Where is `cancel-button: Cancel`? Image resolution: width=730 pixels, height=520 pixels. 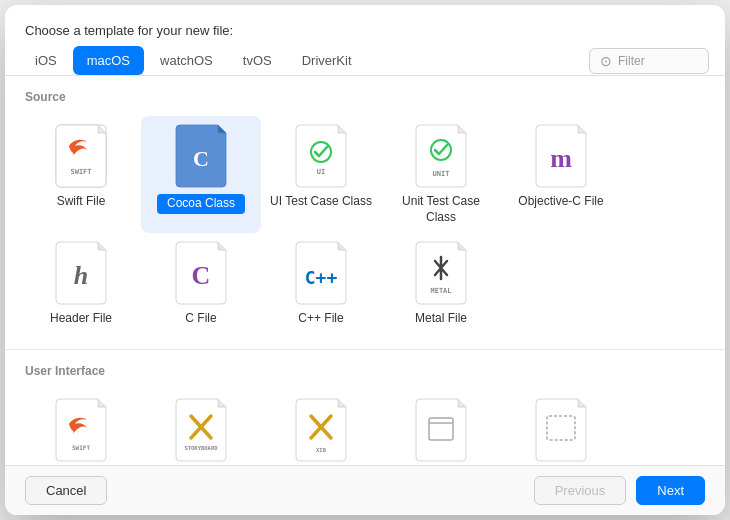 cancel-button: Cancel is located at coordinates (66, 490).